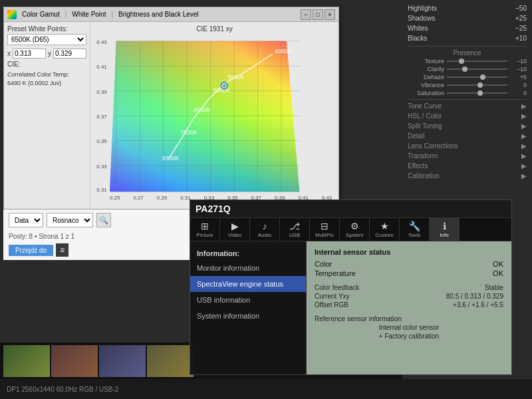 The width and height of the screenshot is (532, 399). Describe the element at coordinates (467, 39) in the screenshot. I see `lr-blacks-row: Blacks +10` at that location.